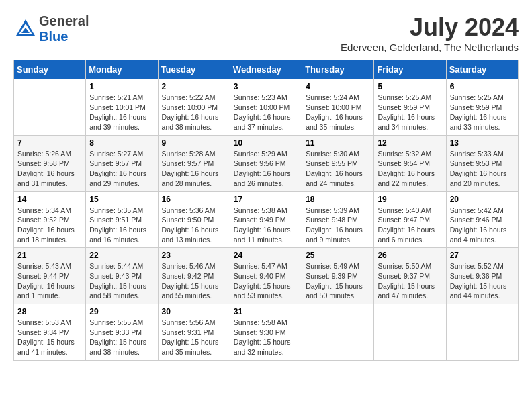 The image size is (532, 411). What do you see at coordinates (266, 143) in the screenshot?
I see `day-number: 10` at bounding box center [266, 143].